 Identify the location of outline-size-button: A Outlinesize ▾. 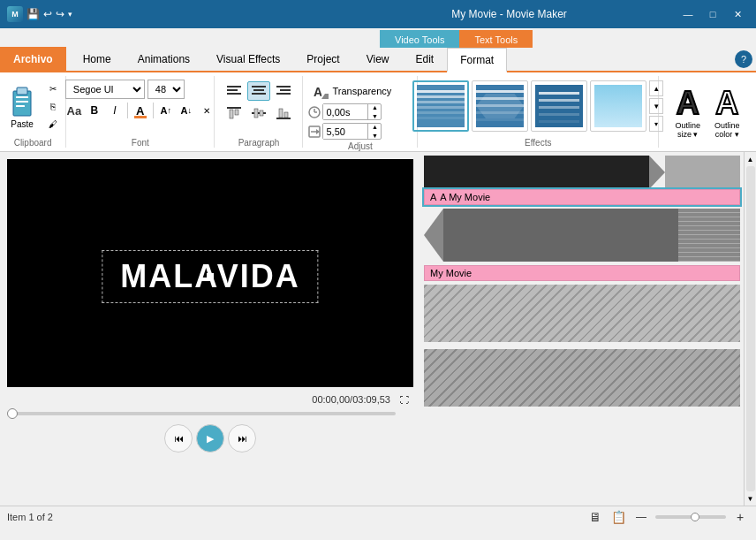
(687, 113).